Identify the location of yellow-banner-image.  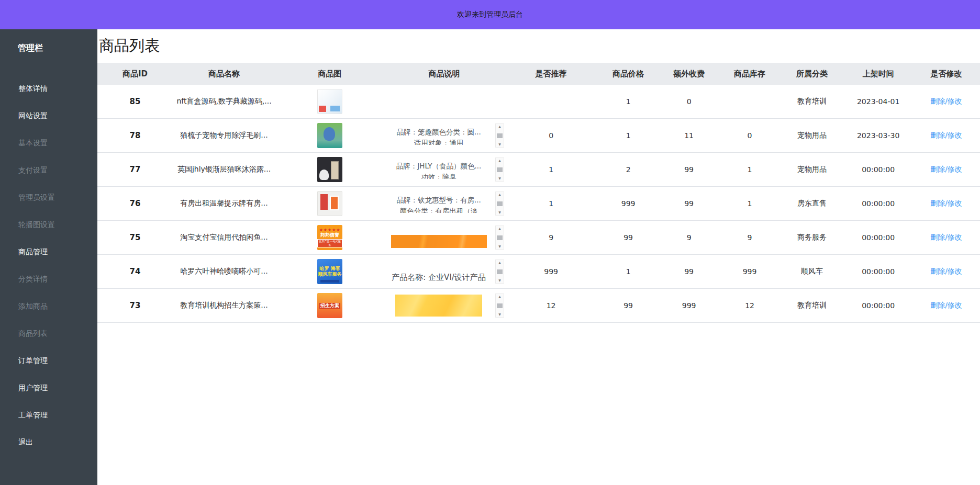
(439, 306).